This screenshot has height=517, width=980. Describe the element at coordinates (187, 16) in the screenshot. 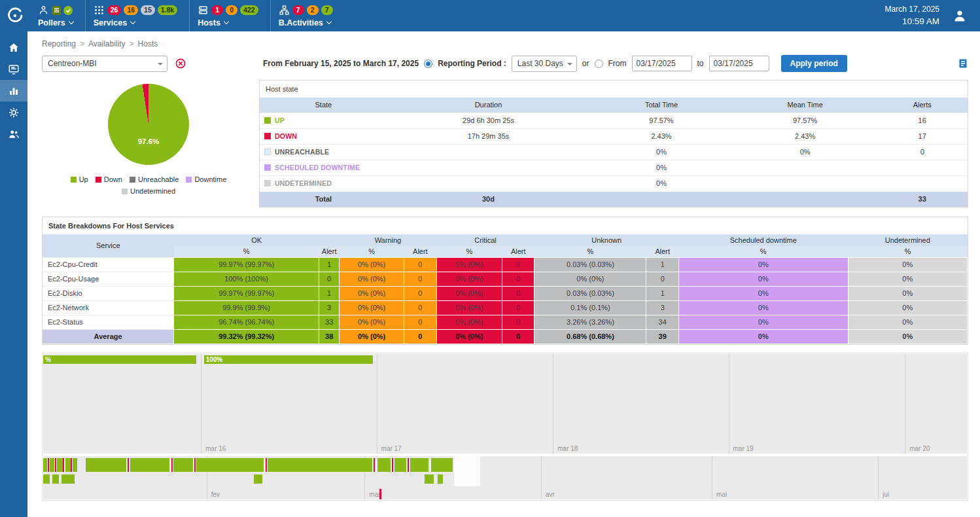

I see `top-nav-menus: Pollers 26 16 15 1.8k Services 1 0 42` at that location.